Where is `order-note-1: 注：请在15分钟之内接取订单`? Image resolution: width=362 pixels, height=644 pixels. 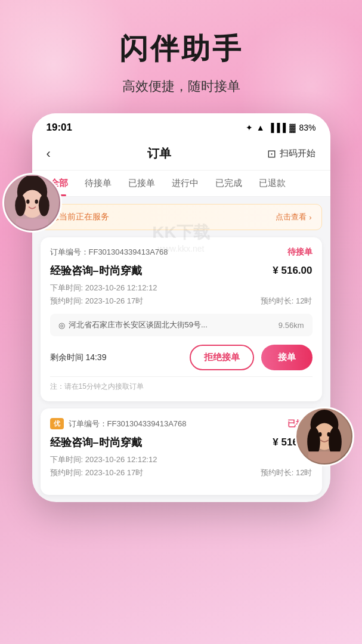 order-note-1: 注：请在15分钟之内接取订单 is located at coordinates (181, 384).